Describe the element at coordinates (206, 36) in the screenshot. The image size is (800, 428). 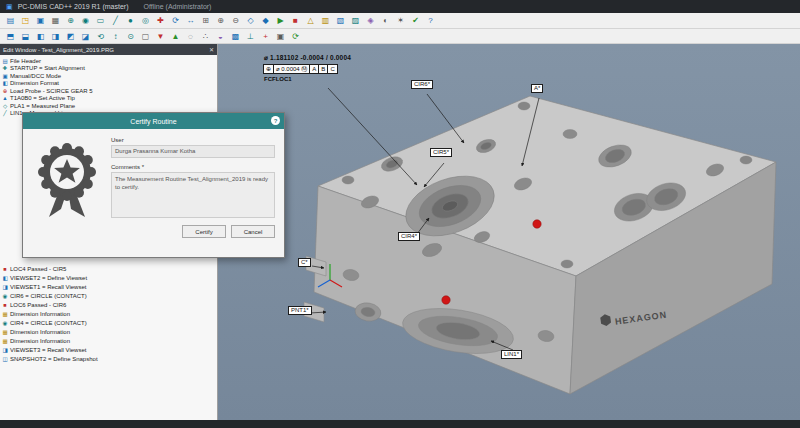
I see `show-hits: ∴` at that location.